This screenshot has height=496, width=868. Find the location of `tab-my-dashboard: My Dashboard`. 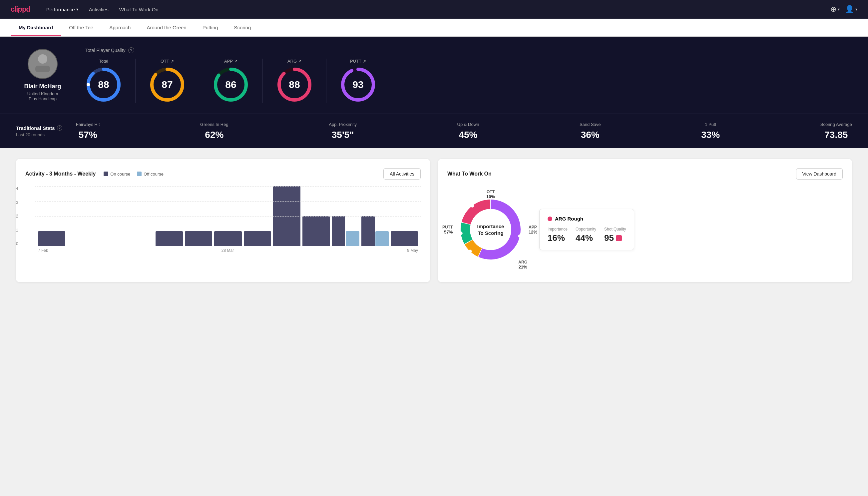

tab-my-dashboard: My Dashboard is located at coordinates (36, 28).